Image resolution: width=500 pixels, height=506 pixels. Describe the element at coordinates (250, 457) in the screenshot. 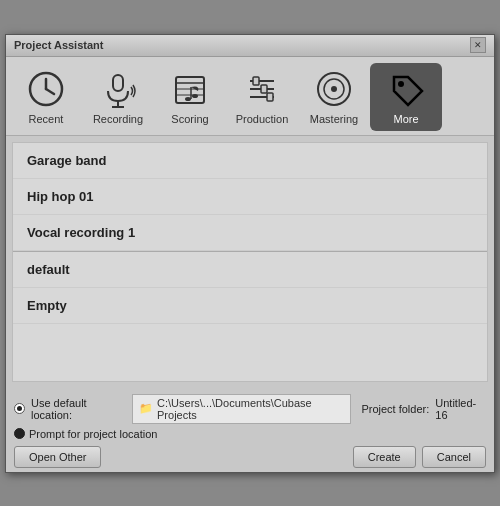

I see `button-row: Open Other Create Cancel` at that location.